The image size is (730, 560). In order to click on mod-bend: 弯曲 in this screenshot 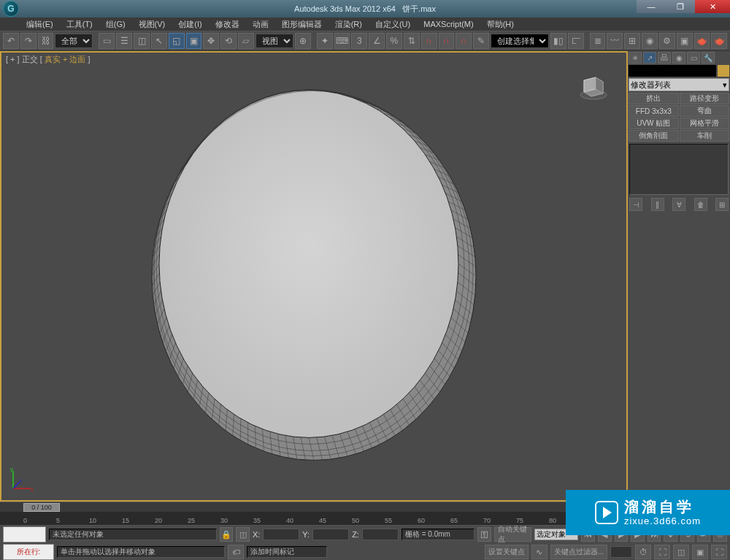, I will do `click(705, 111)`.